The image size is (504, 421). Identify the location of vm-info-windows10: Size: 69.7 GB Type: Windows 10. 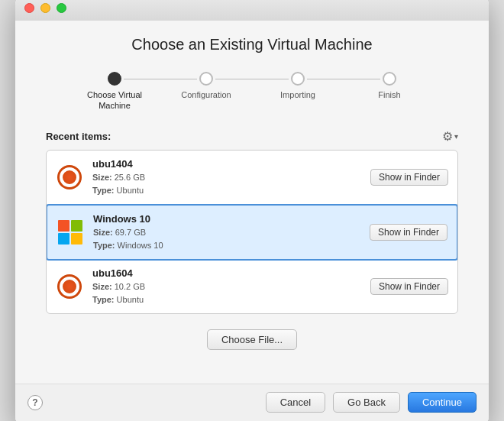
(231, 238).